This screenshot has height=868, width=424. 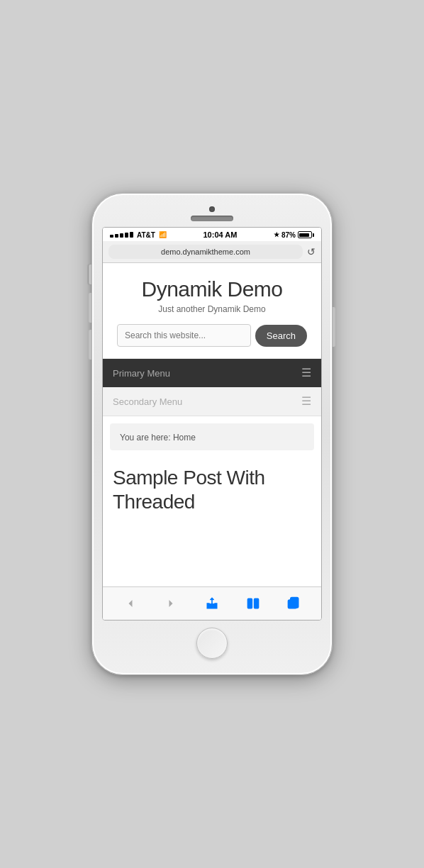 I want to click on secondary-menu: Secondary Menu ☰, so click(x=212, y=401).